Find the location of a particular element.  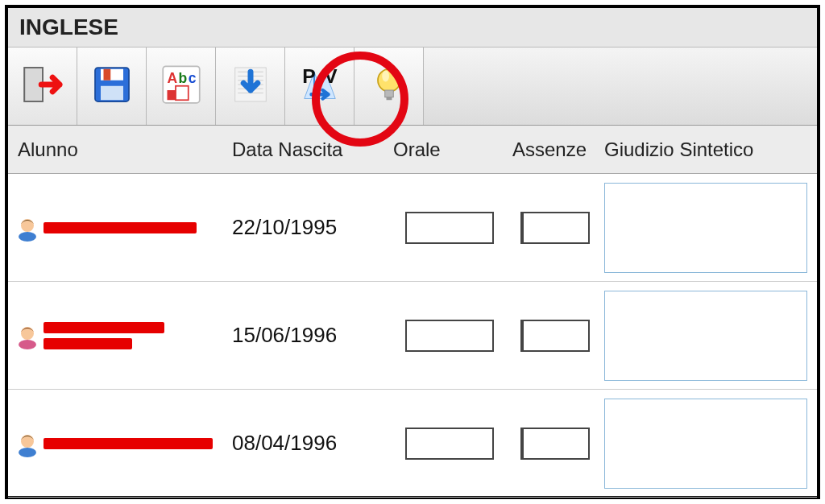

exit-icon is located at coordinates (43, 86).